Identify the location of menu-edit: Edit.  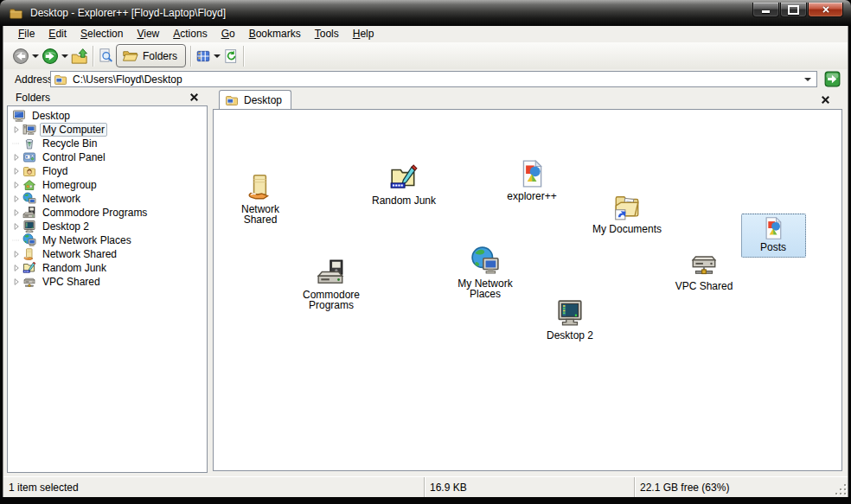
(57, 35).